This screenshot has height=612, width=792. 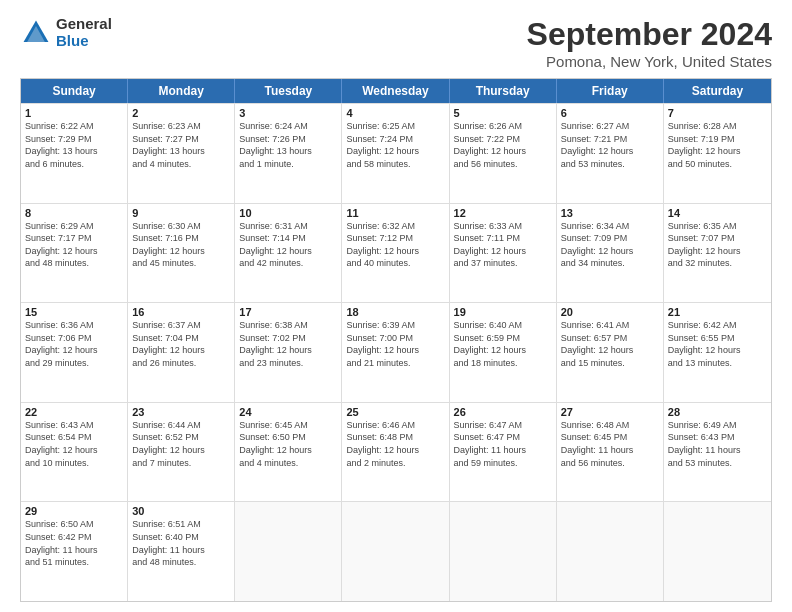 I want to click on calendar-cell: 22Sunrise: 6:43 AM Sunset: 6:54 PM Dayli…, so click(x=74, y=452).